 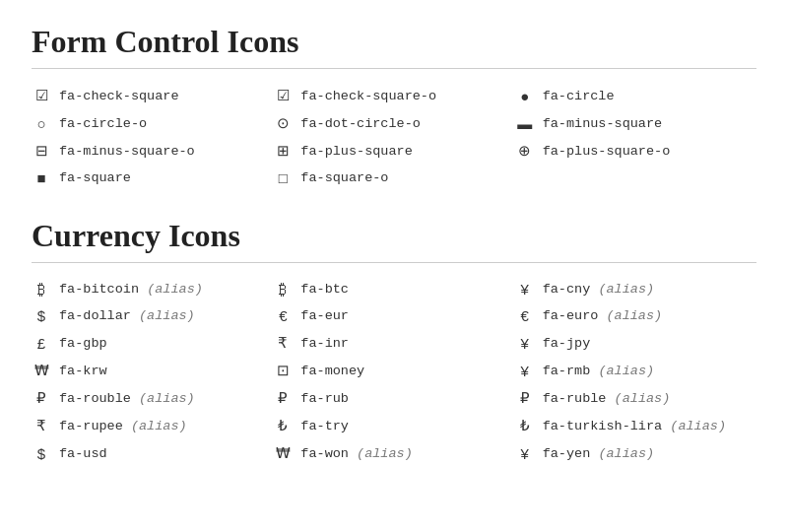 I want to click on icon-label: fa-plus-square, so click(x=357, y=152).